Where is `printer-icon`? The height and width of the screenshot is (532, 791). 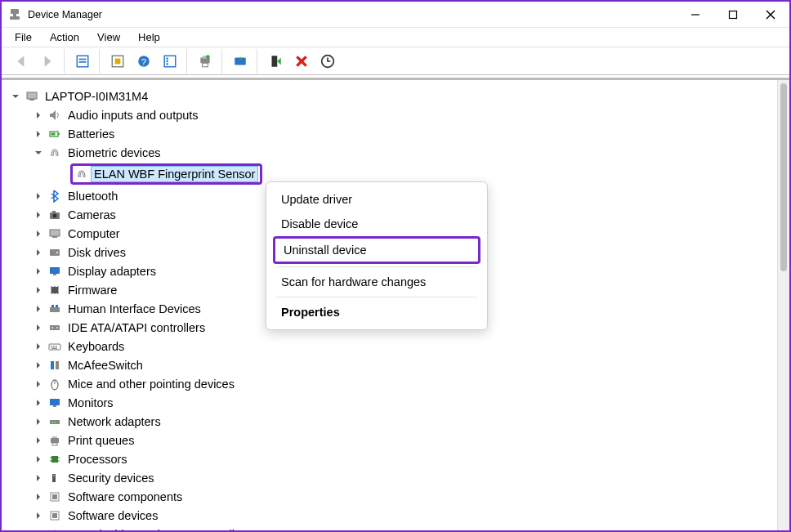
printer-icon is located at coordinates (55, 440).